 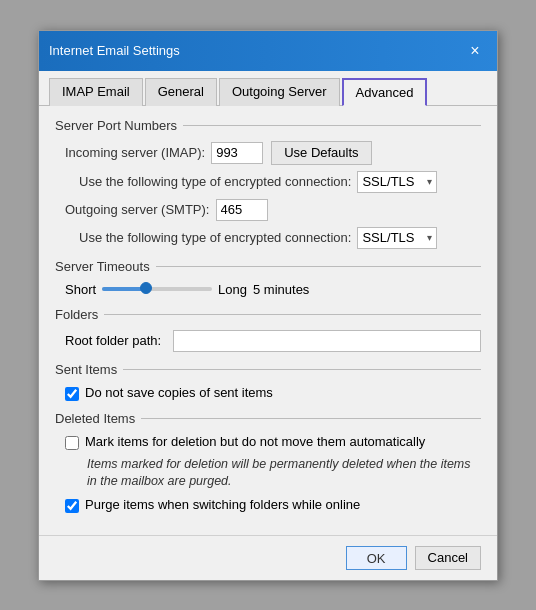 I want to click on mark-deletion-label: Mark items for deletion but do not move …, so click(x=255, y=442).